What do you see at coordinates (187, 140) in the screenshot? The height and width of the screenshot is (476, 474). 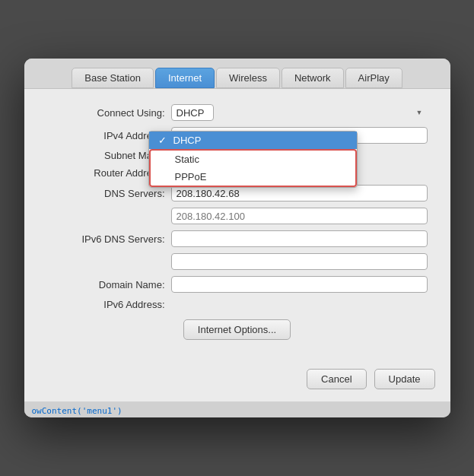 I see `dropdown-dhcp-label: DHCP` at bounding box center [187, 140].